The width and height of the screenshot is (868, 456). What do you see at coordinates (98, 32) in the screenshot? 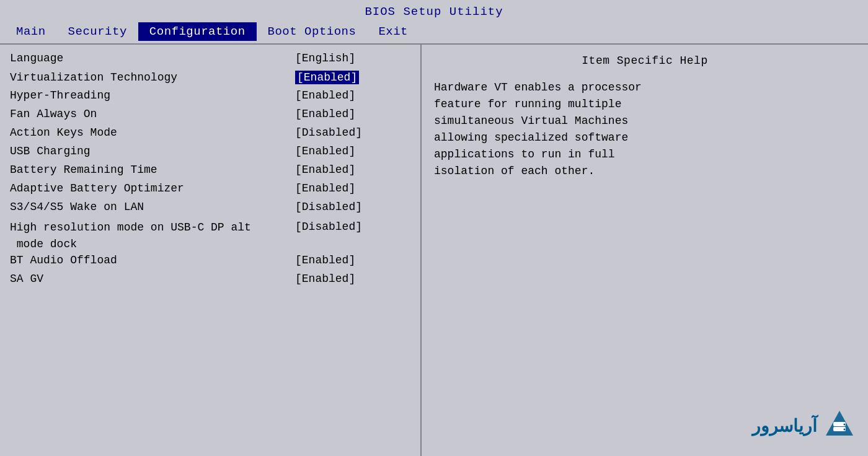
I see `menu-security: Security` at bounding box center [98, 32].